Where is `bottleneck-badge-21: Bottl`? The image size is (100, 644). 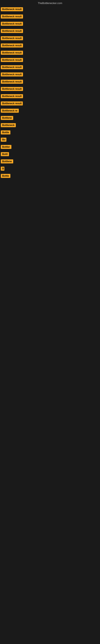 bottleneck-badge-21: Bottl is located at coordinates (5, 154).